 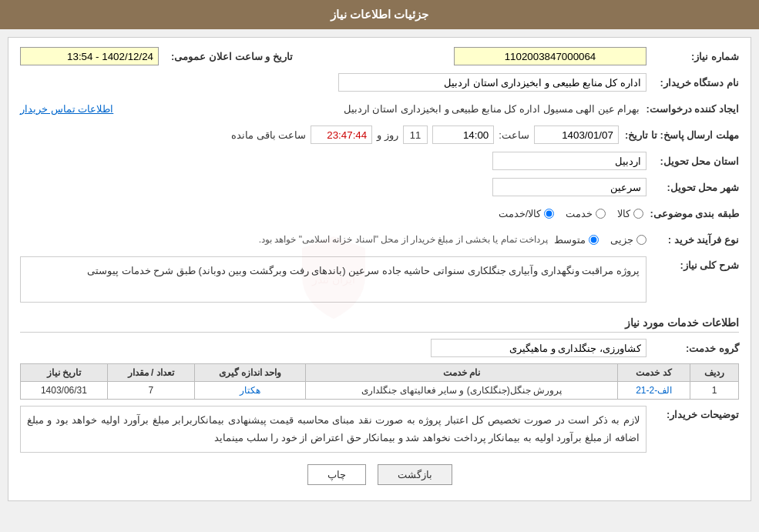 What do you see at coordinates (638, 214) in the screenshot?
I see `category-kala-radio` at bounding box center [638, 214].